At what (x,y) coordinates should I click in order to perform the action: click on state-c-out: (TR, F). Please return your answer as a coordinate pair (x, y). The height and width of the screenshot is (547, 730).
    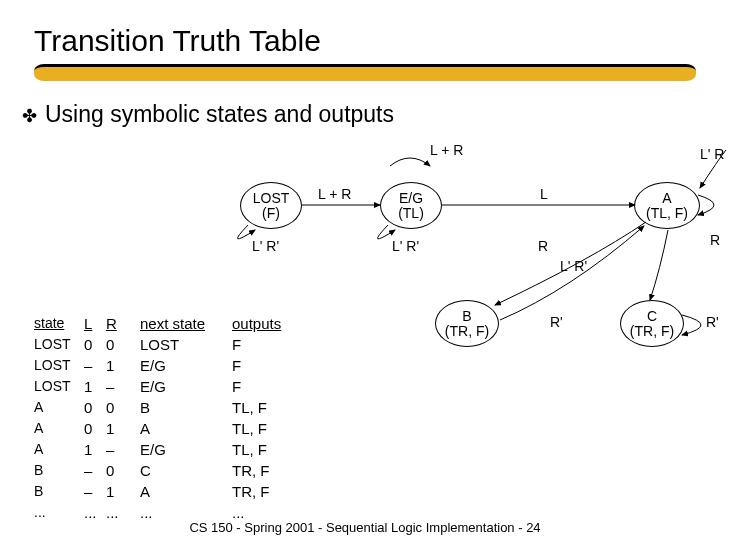
    Looking at the image, I should click on (652, 332).